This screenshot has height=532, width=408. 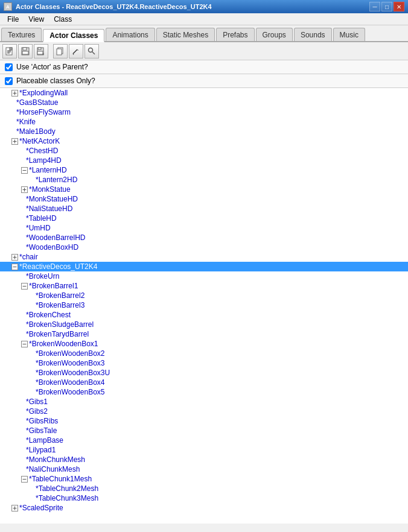 I want to click on tree-item: *BrokenSludgeBarrel, so click(x=204, y=325).